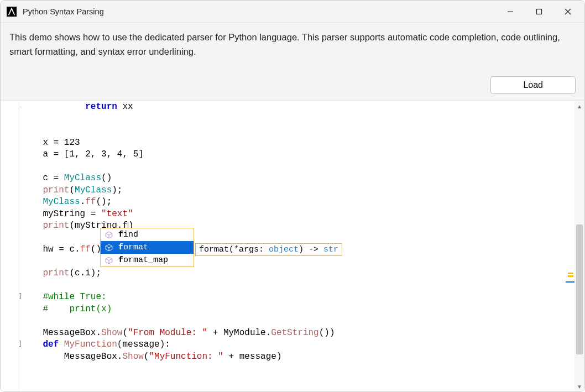 The height and width of the screenshot is (392, 585). What do you see at coordinates (147, 248) in the screenshot?
I see `autocomplete-item: format` at bounding box center [147, 248].